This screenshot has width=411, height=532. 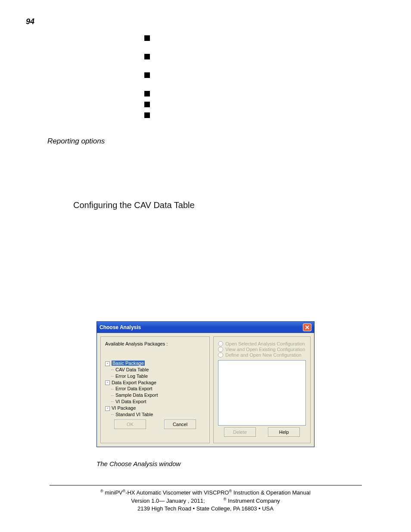 What do you see at coordinates (284, 432) in the screenshot?
I see `help-button: Help` at bounding box center [284, 432].